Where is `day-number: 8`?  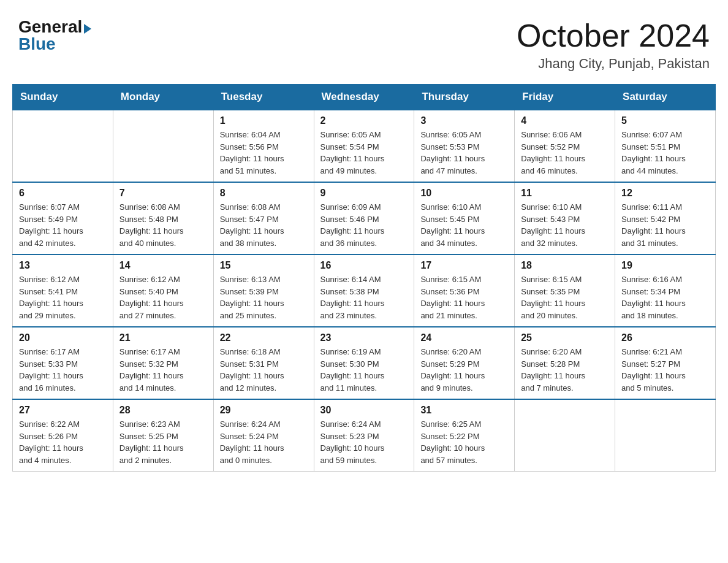
day-number: 8 is located at coordinates (264, 193).